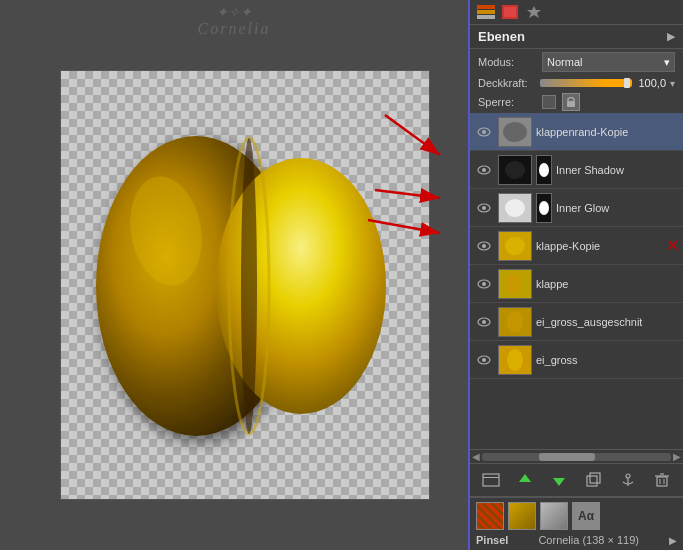 This screenshot has width=683, height=550. Describe the element at coordinates (608, 62) in the screenshot. I see `mode-dropdown: Normal ▾` at that location.